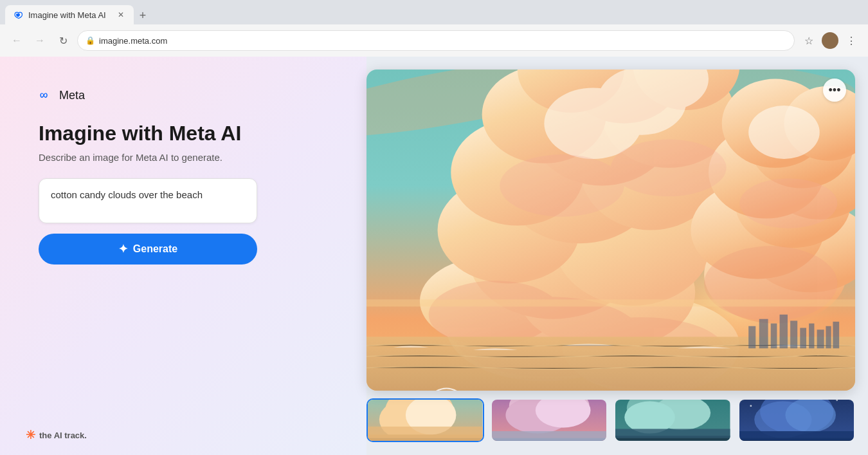 This screenshot has width=868, height=455. I want to click on tab-favicon, so click(18, 15).